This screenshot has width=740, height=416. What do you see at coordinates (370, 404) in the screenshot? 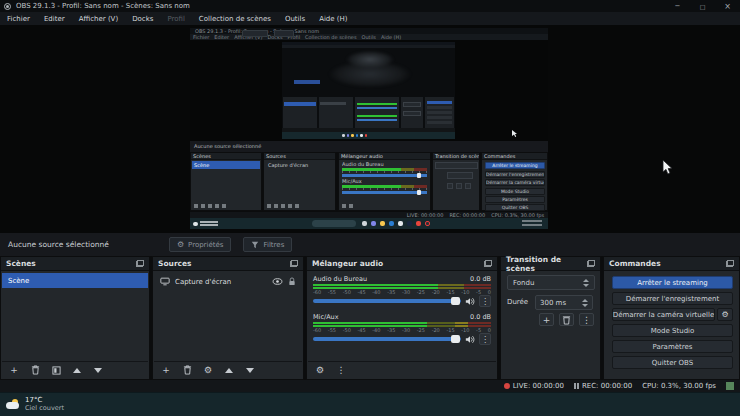
I see `windows-taskbar: 17°C Ciel couvert Rechercher` at bounding box center [370, 404].